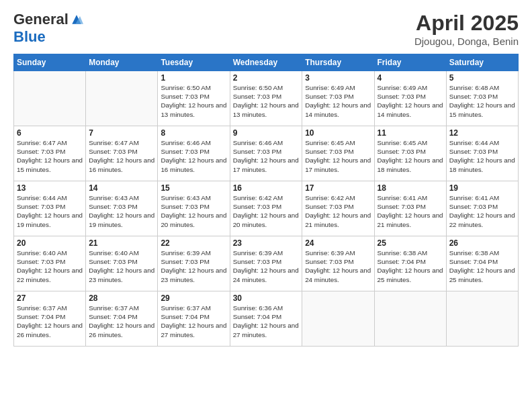  I want to click on logo: General Blue, so click(48, 28).